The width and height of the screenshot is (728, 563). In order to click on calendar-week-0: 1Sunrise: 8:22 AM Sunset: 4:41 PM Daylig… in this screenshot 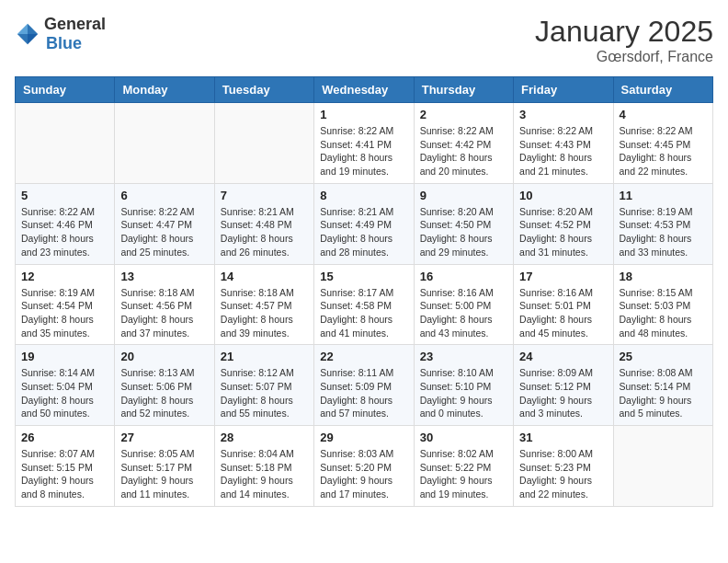, I will do `click(364, 144)`.